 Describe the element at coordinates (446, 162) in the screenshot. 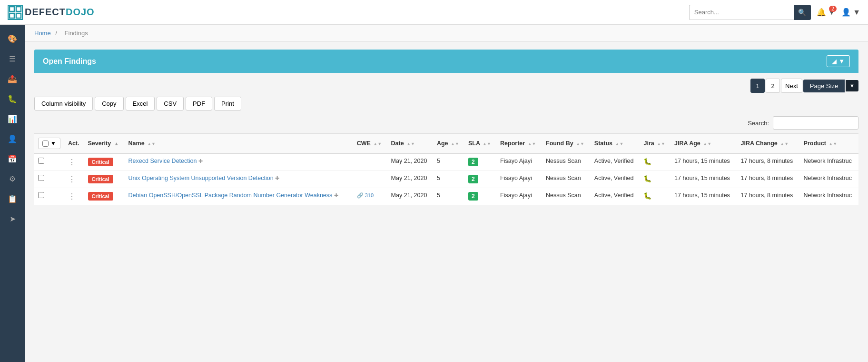

I see `table-row: ⋮ Critical Rexecd Service Detection ✚ Ma…` at that location.